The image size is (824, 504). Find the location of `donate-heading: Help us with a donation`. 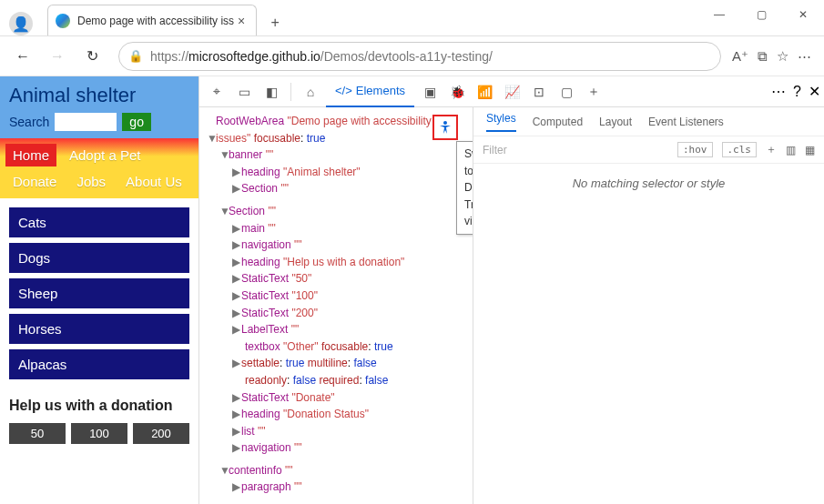

donate-heading: Help us with a donation is located at coordinates (99, 406).